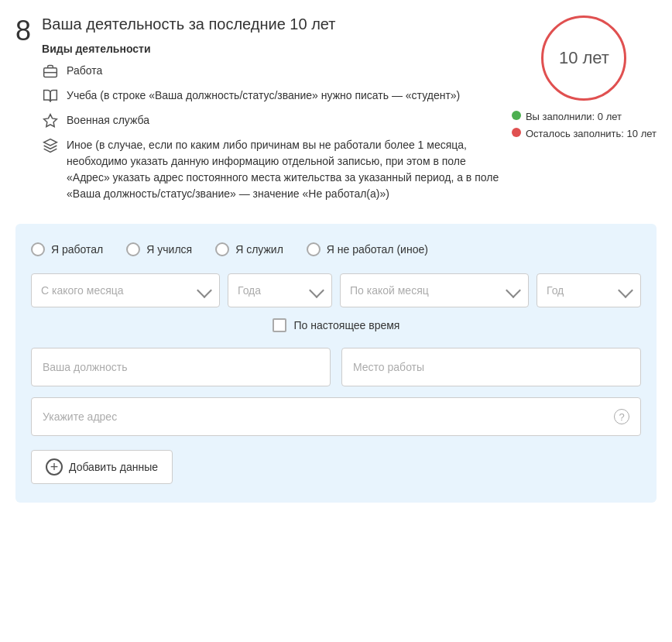  Describe the element at coordinates (378, 249) in the screenshot. I see `radio-not-worked-label: Я не работал (иное)` at that location.